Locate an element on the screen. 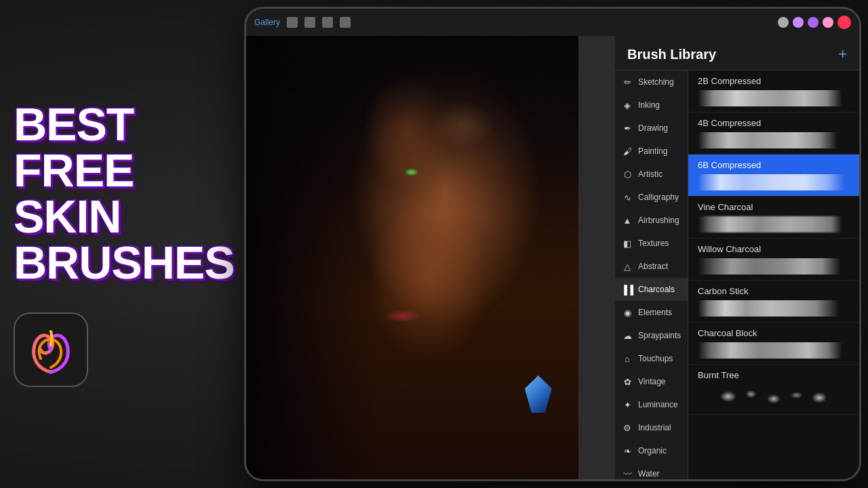  brush-name-6b: 6B Compressed is located at coordinates (774, 165).